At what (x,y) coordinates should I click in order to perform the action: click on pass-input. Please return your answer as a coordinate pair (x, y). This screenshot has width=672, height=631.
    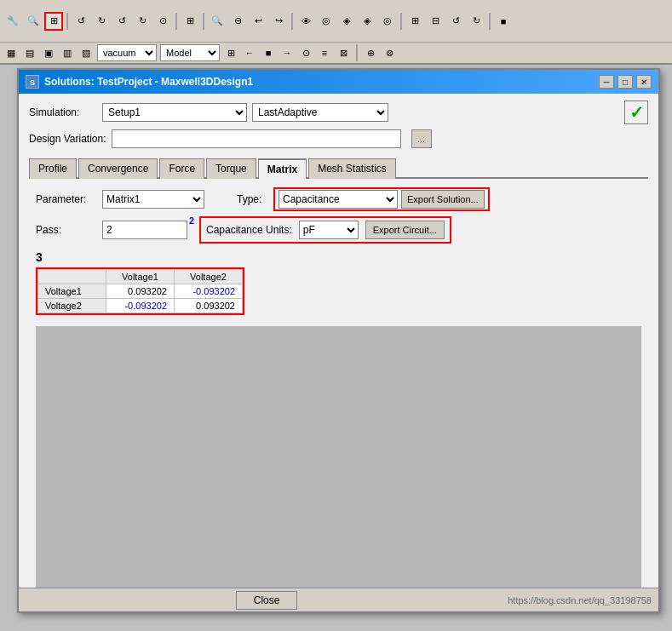
    Looking at the image, I should click on (145, 230).